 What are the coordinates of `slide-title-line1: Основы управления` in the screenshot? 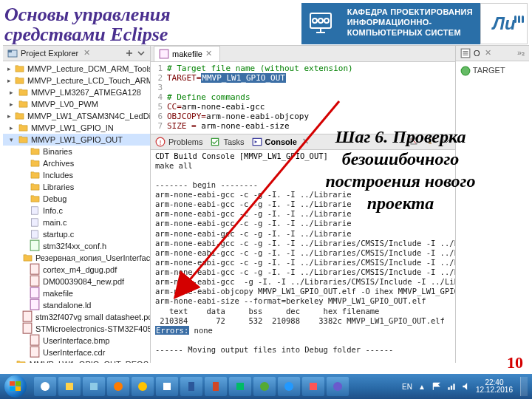 It's located at (87, 15).